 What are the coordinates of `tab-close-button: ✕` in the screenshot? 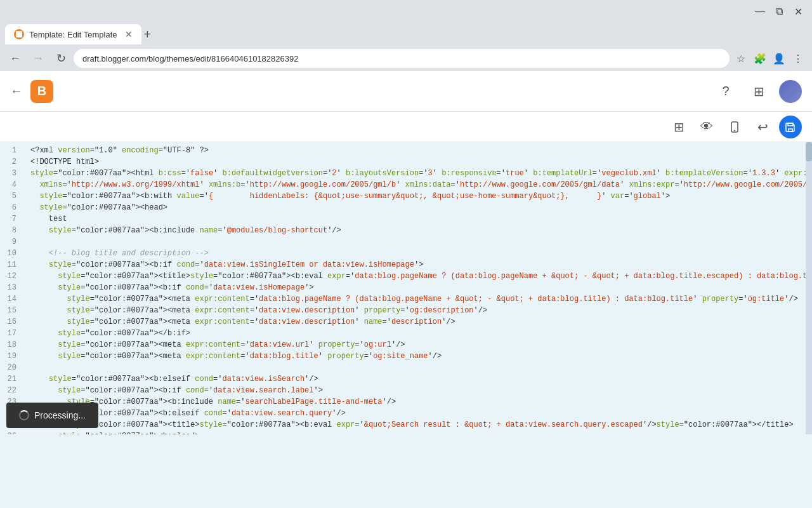 It's located at (129, 34).